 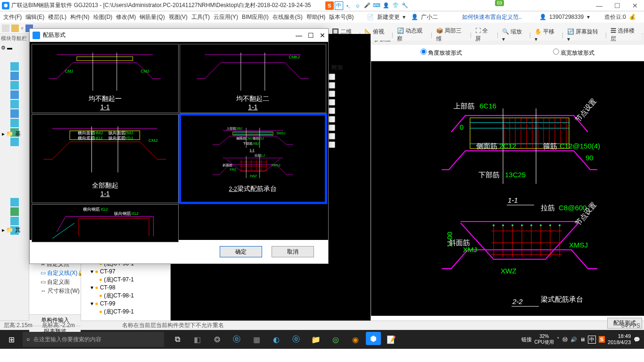 I want to click on ime-bar: S 中 •, ☺ 🎤 ⌨ 👤 👕 🔧, so click(x=367, y=6).